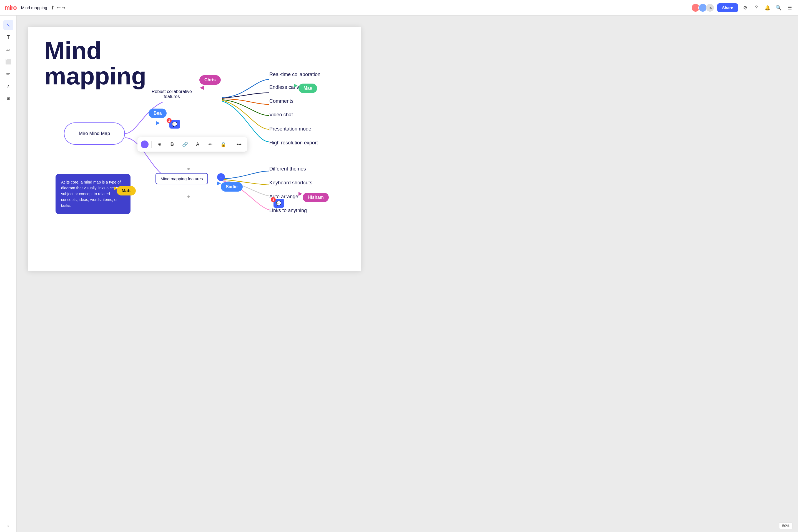  I want to click on branch-videochat: Video chat, so click(281, 115).